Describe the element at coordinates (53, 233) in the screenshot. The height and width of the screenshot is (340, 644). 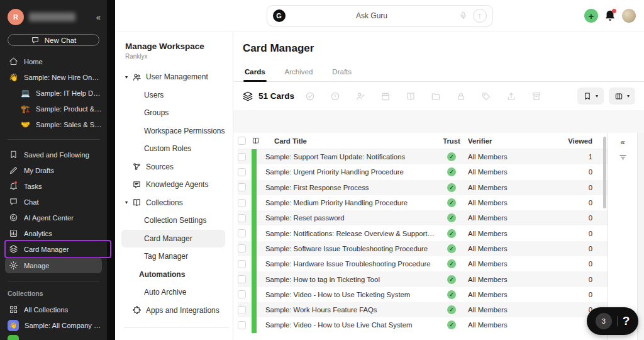
I see `sidebar-item: Analytics` at that location.